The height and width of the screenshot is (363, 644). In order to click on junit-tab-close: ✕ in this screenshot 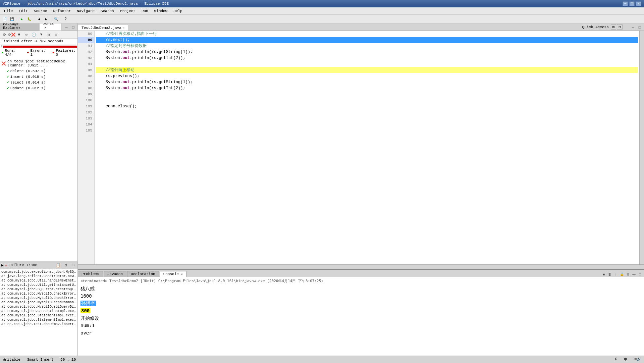, I will do `click(45, 28)`.